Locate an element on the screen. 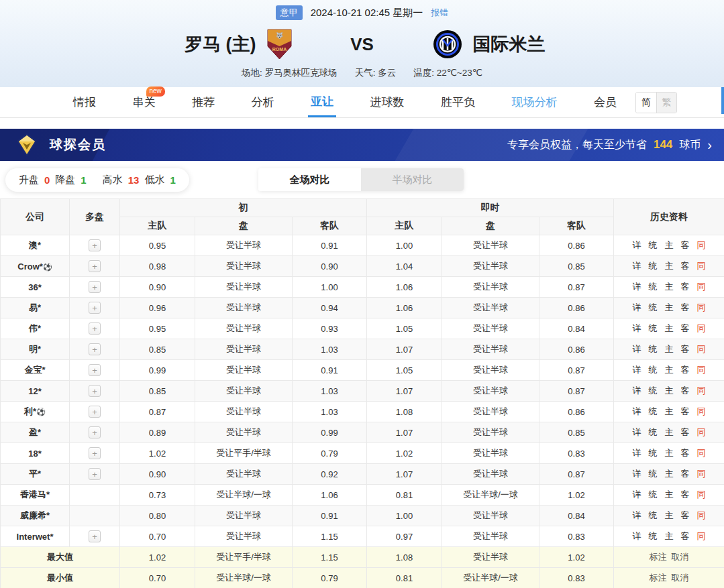 The height and width of the screenshot is (588, 724). lang-traditional-button: 繁 is located at coordinates (666, 103).